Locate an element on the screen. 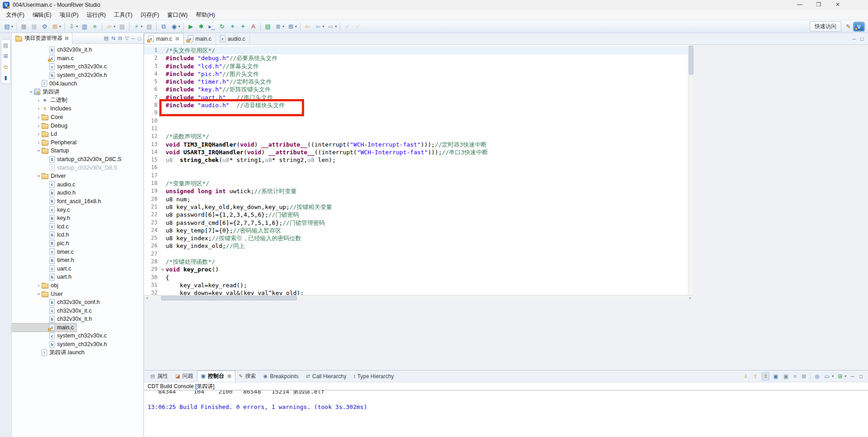 The width and height of the screenshot is (868, 437). process-icon: ⧉ is located at coordinates (164, 26).